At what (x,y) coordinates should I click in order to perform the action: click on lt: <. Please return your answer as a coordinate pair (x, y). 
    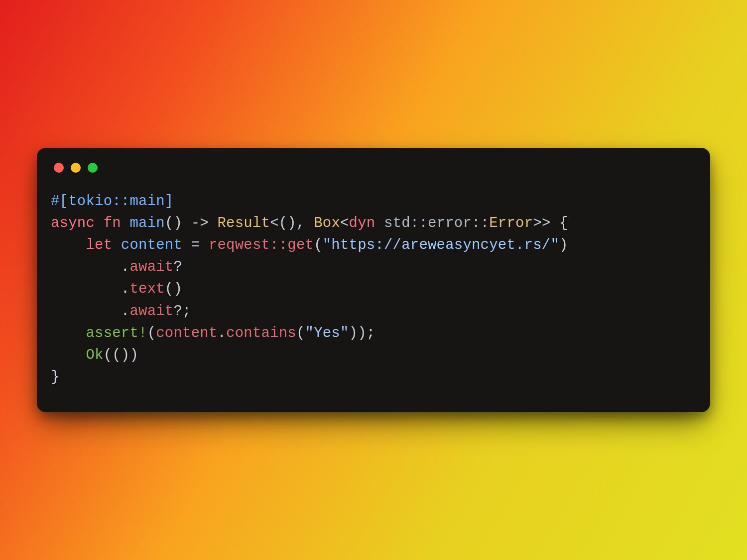
    Looking at the image, I should click on (274, 223).